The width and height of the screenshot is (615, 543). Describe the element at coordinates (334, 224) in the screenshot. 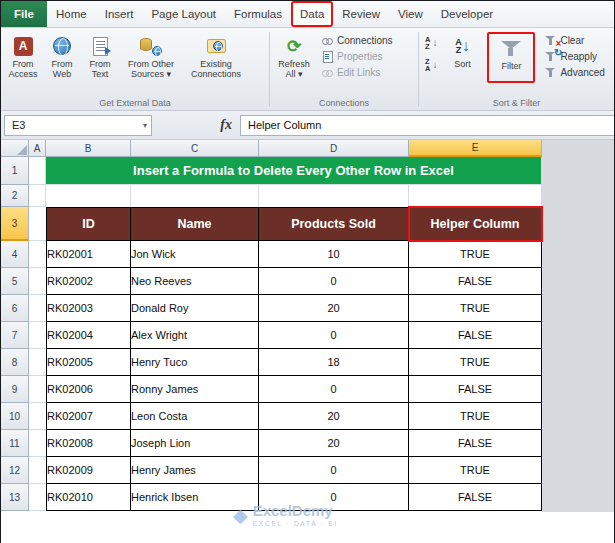

I see `table-header-products-sold: Products Sold` at that location.